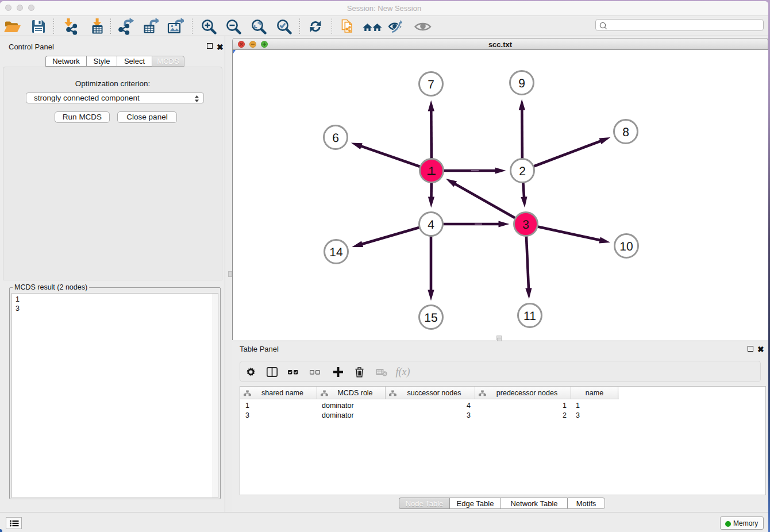 The image size is (770, 532). I want to click on svg-text: 4, so click(431, 225).